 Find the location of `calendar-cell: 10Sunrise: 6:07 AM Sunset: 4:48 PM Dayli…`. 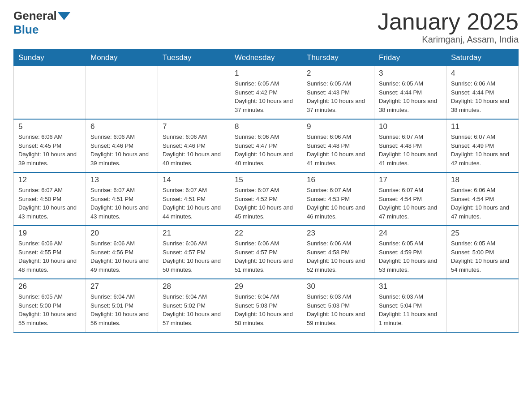

calendar-cell: 10Sunrise: 6:07 AM Sunset: 4:48 PM Dayli… is located at coordinates (410, 146).